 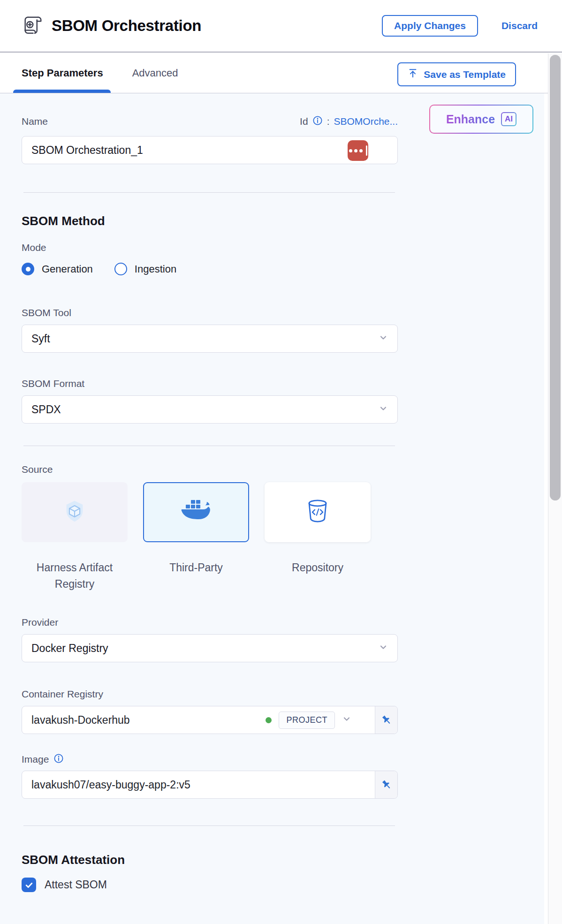 What do you see at coordinates (283, 384) in the screenshot?
I see `sbom-format-label: SBOM Format` at bounding box center [283, 384].